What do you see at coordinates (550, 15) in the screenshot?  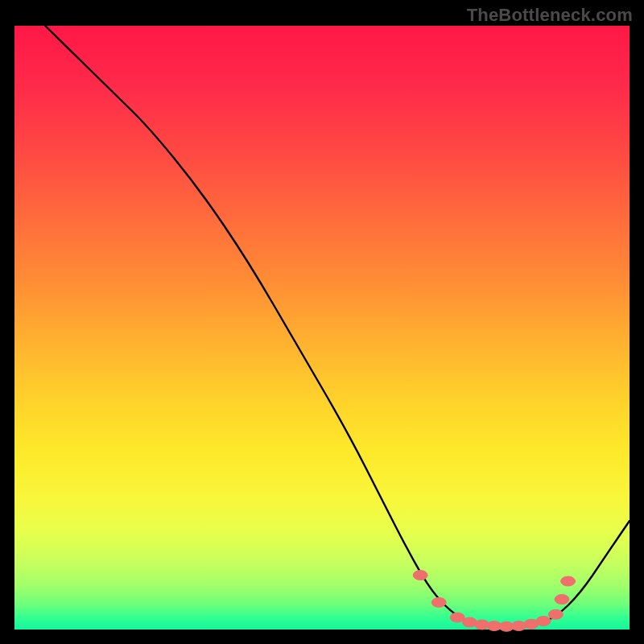 I see `watermark-text: TheBottleneck.com` at bounding box center [550, 15].